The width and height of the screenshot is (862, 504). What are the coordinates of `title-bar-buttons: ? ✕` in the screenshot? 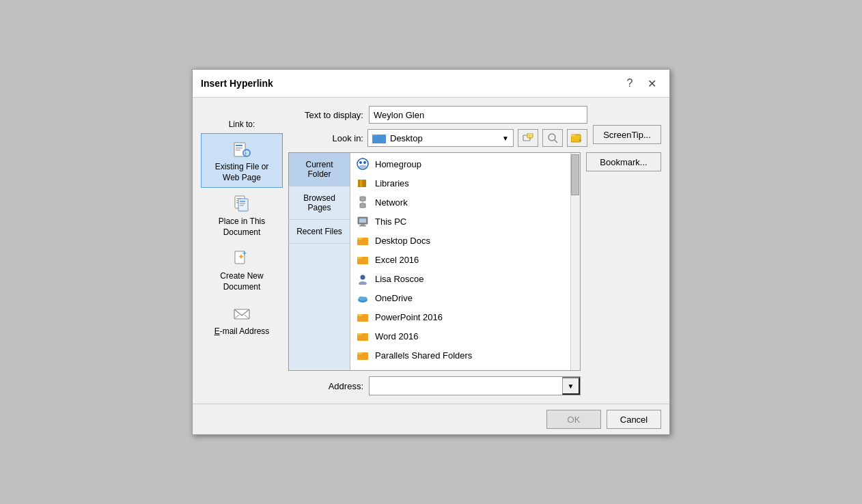 It's located at (641, 83).